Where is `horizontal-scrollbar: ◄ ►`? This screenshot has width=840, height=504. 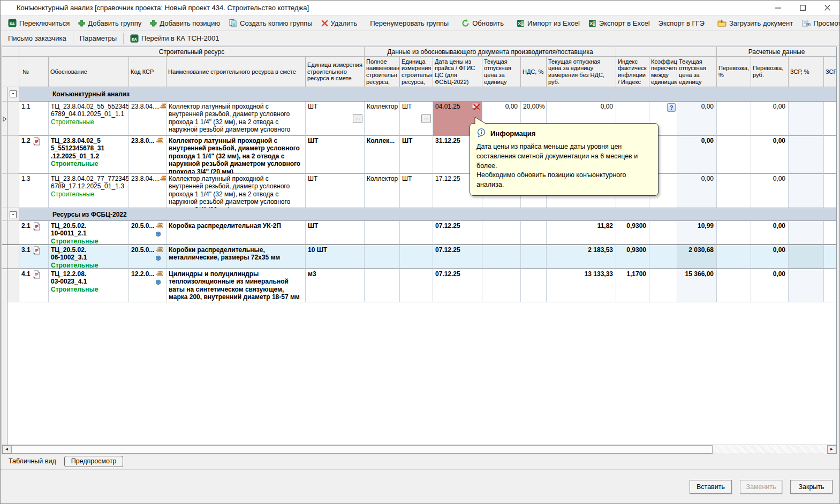
horizontal-scrollbar: ◄ ► is located at coordinates (419, 449).